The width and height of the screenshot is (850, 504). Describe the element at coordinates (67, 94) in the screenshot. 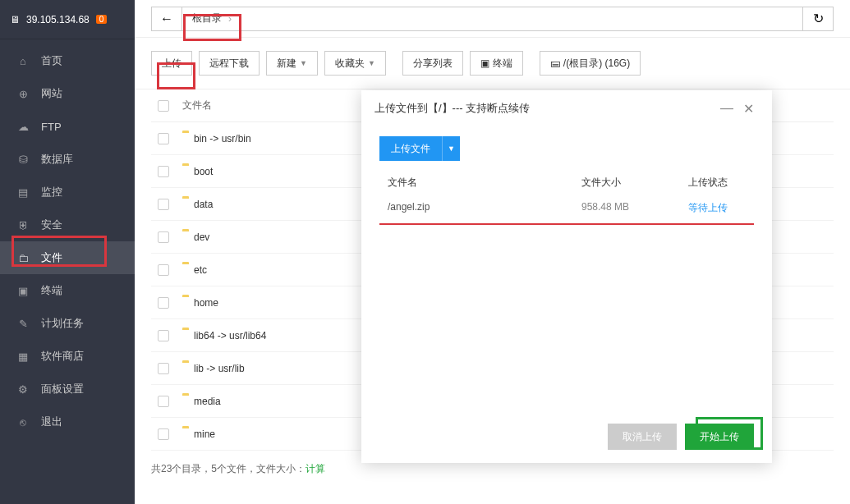

I see `nav-site: ⊕网站` at that location.